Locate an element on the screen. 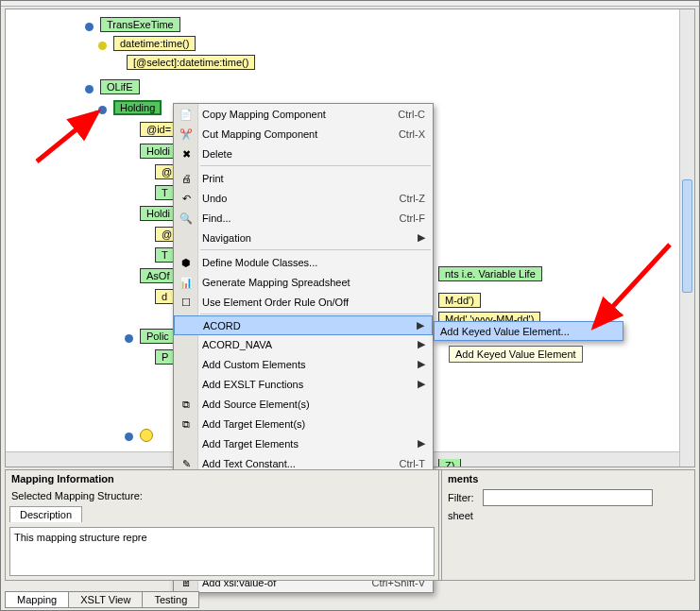 Image resolution: width=700 pixels, height=611 pixels. tab-testing: Testing is located at coordinates (170, 600).